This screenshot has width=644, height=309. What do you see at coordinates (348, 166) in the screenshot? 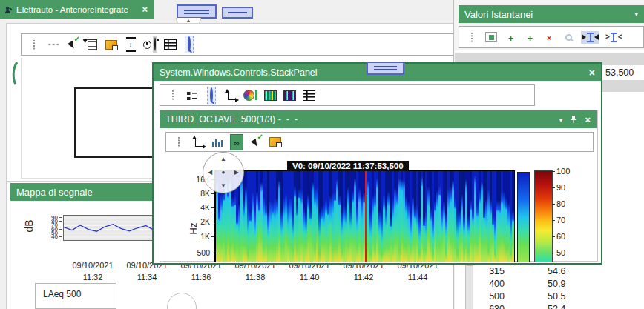
I see `cursor-tooltip: V0: 09/10/2022 11:37:53,500` at bounding box center [348, 166].